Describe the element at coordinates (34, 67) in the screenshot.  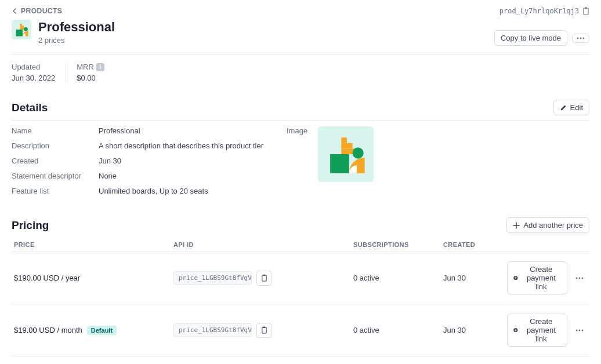
I see `meta-updated-label: Updated` at that location.